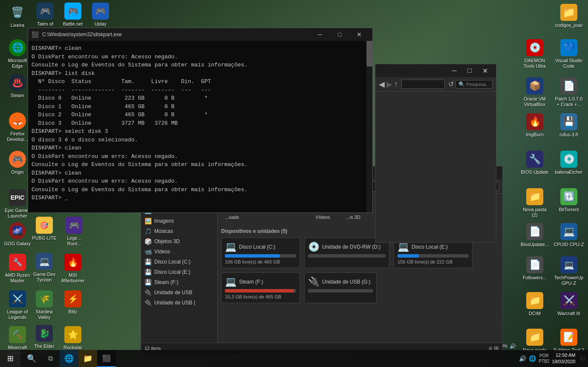  I want to click on desktop-icon-imgburn: 🔥 ImgBurn, so click(535, 125).